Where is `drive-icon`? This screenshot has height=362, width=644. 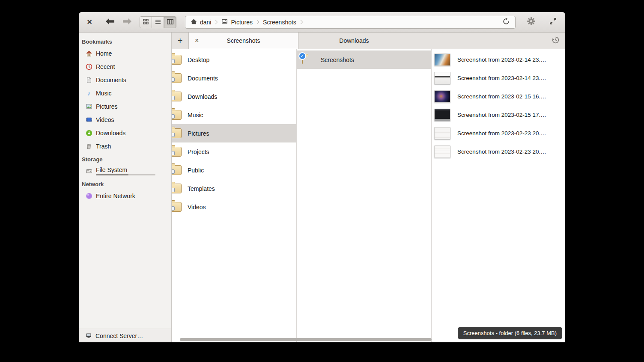 drive-icon is located at coordinates (89, 171).